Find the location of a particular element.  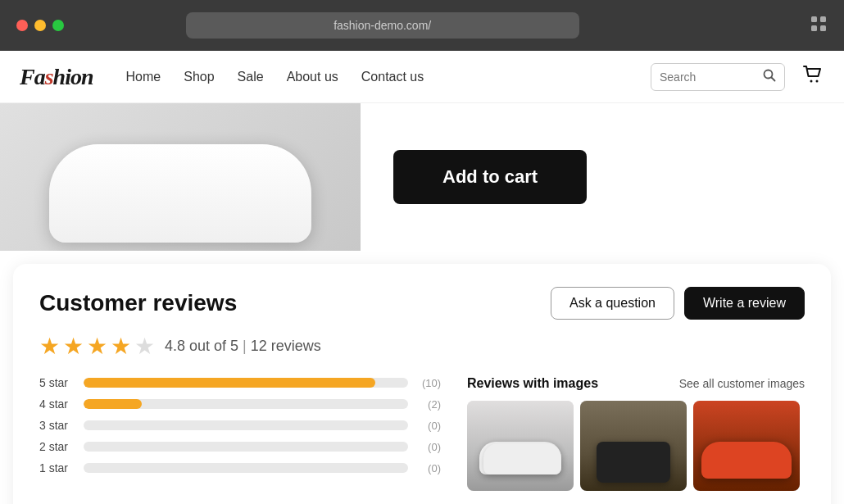

images-section-title: Reviews with images is located at coordinates (533, 384).